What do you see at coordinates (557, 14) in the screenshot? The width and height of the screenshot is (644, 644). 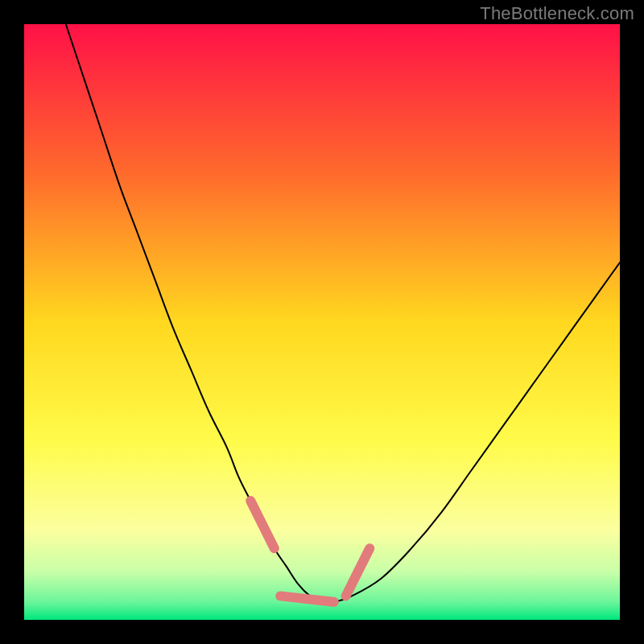 I see `watermark-text: TheBottleneck.com` at bounding box center [557, 14].